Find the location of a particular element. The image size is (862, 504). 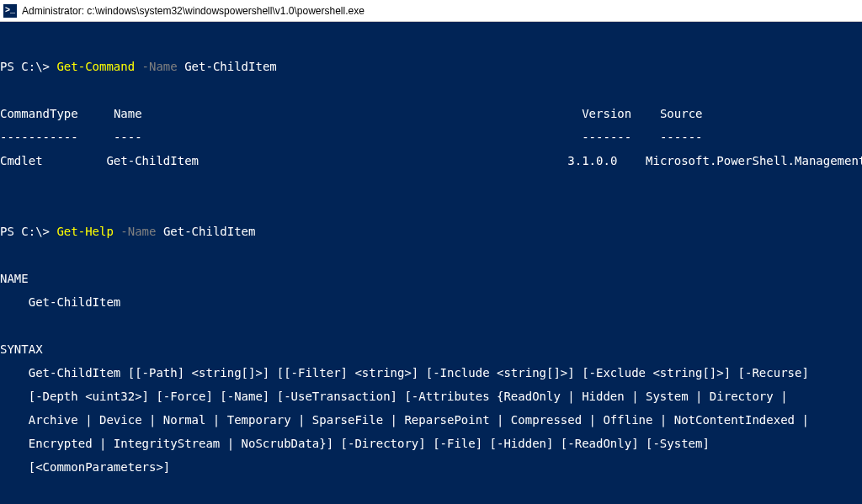

titlebar: >_ Administrator: c:\windows\system32\wi… is located at coordinates (431, 11).